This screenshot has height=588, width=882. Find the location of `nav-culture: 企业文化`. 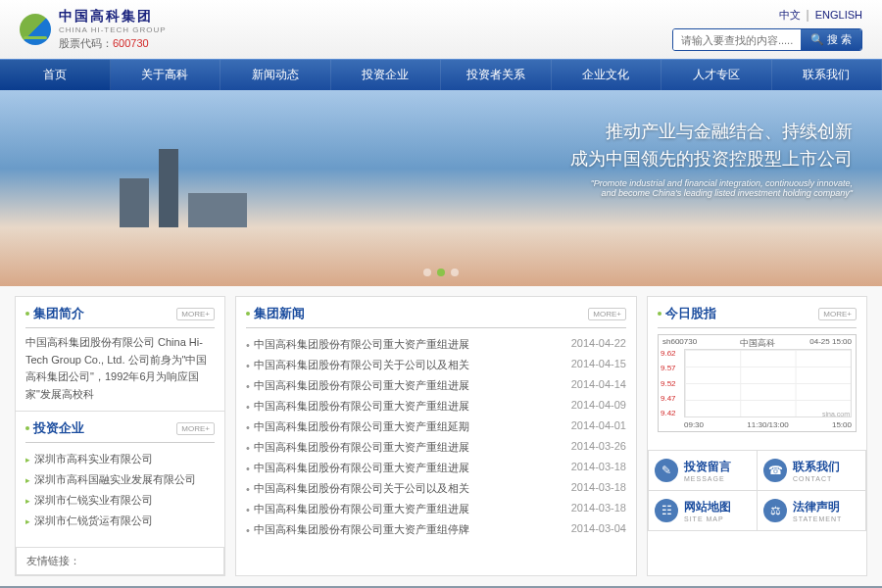

nav-culture: 企业文化 is located at coordinates (608, 74).